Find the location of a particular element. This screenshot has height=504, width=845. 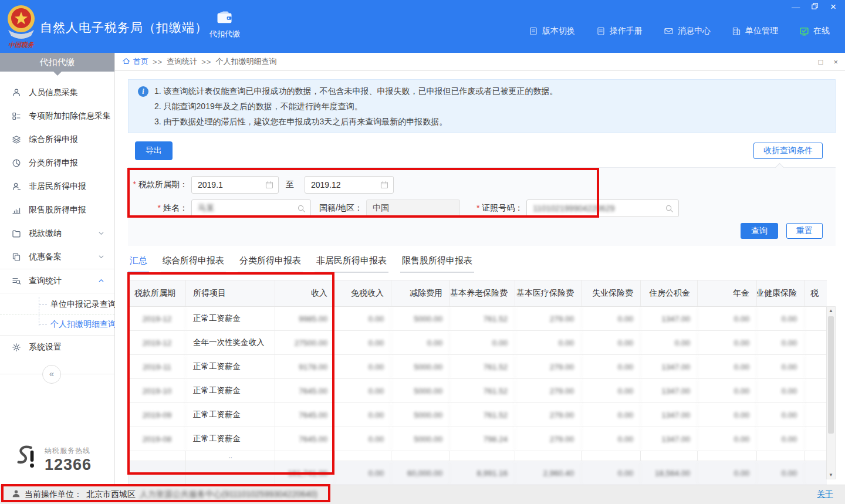

breadcrumb-home: 首页 is located at coordinates (135, 62).